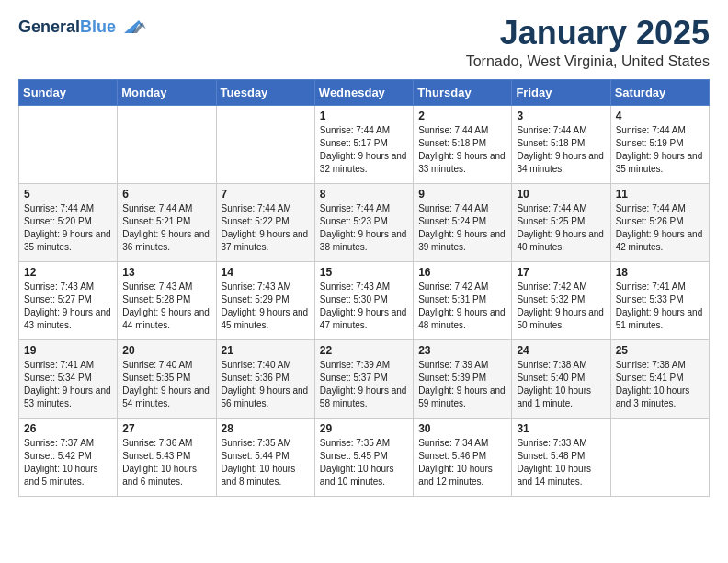  What do you see at coordinates (166, 194) in the screenshot?
I see `day-number: 6` at bounding box center [166, 194].